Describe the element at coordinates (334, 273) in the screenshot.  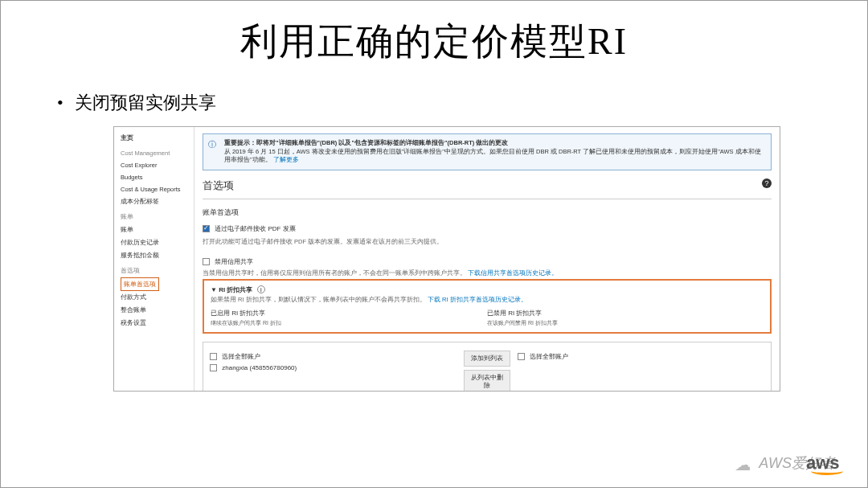
I see `credit-sharing-desc: 当禁用信用共享时，信用将仅应用到信用所有者的账户，不会在同一账单系列中跨账户共享…` at that location.